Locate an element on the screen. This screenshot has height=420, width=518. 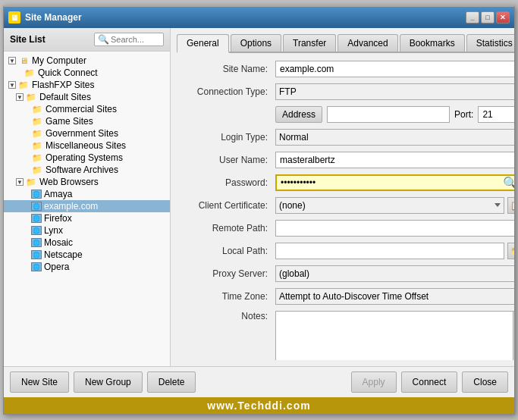
tree-item-game-sites: 📁 Game Sites is located at coordinates (86, 121).